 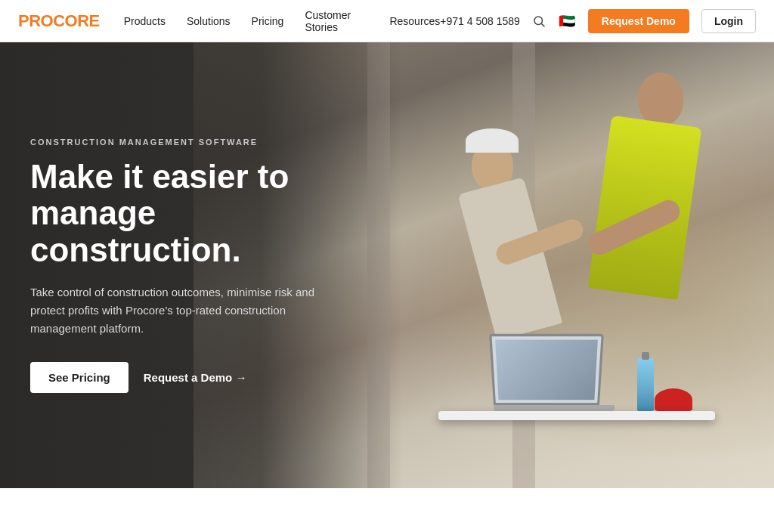 What do you see at coordinates (136, 231) in the screenshot?
I see `hero-headline-line2: manage construction.` at bounding box center [136, 231].